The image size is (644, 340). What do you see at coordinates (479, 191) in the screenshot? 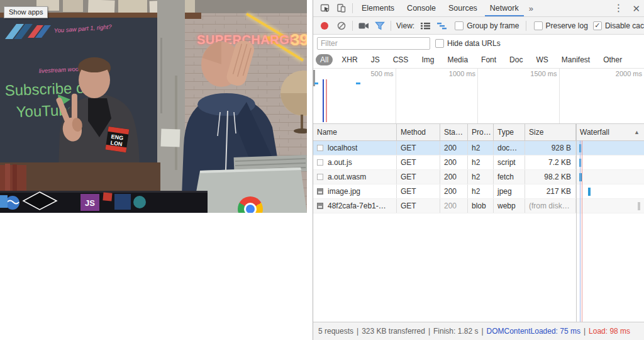
I see `table-row: image.jpg GET 200 h2 jpeg 217 KB` at bounding box center [479, 191].